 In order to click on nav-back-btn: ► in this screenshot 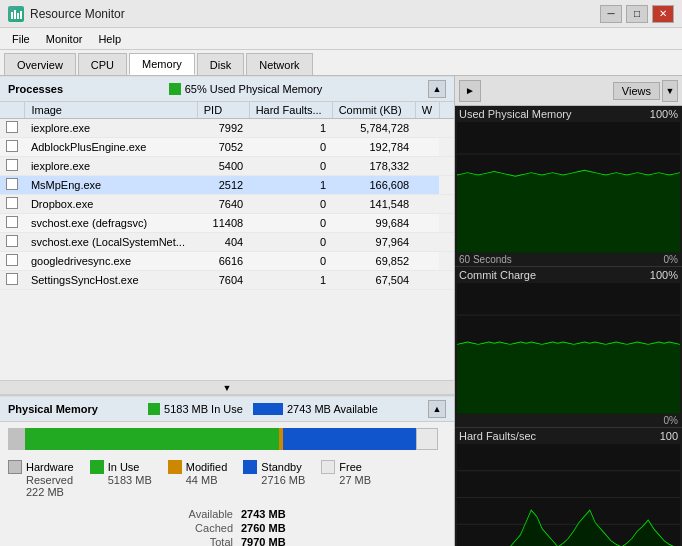, I will do `click(470, 91)`.